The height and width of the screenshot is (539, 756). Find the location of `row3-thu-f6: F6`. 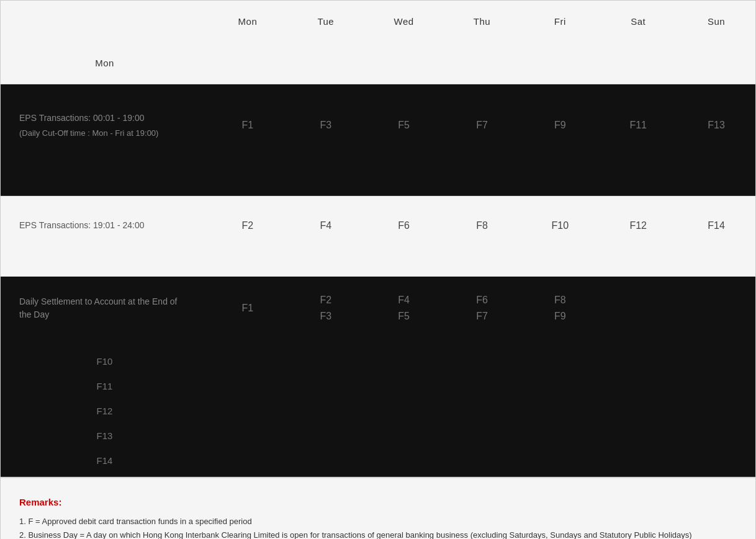

row3-thu-f6: F6 is located at coordinates (482, 300).